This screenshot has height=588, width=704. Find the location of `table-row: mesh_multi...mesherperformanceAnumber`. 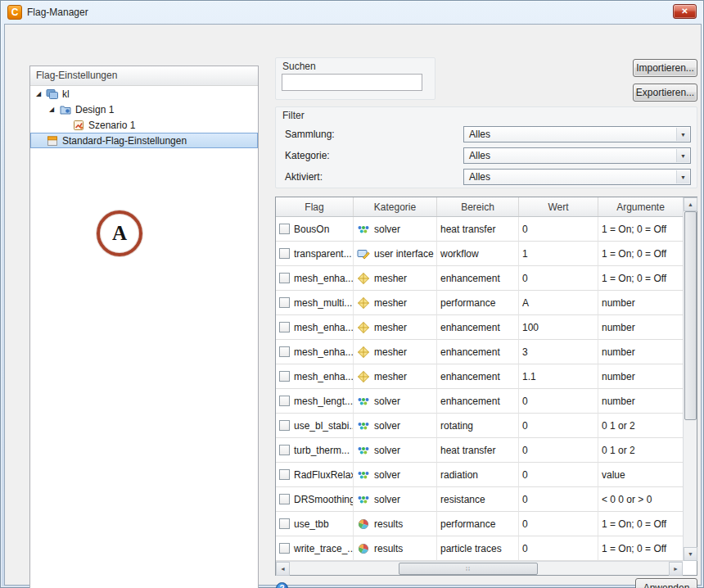

table-row: mesh_multi...mesherperformanceAnumber is located at coordinates (480, 303).